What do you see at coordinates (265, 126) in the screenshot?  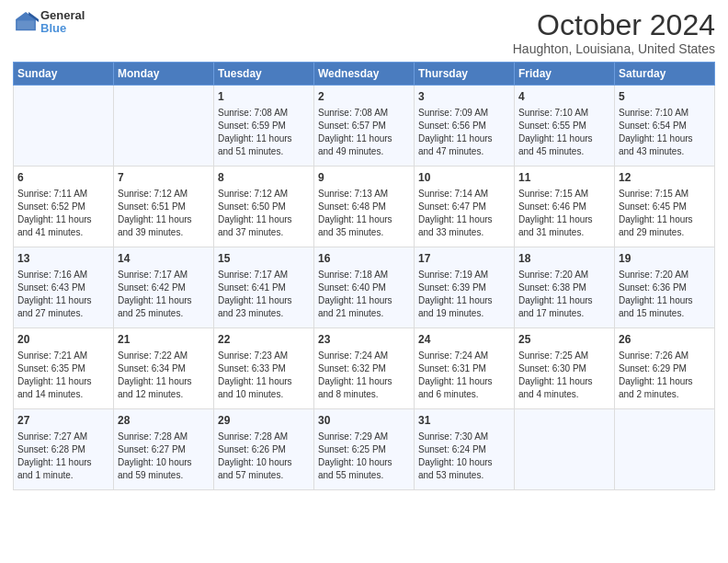 I see `table-row: 1Sunrise: 7:08 AMSunset: 6:59 PMDaylight…` at bounding box center [265, 126].